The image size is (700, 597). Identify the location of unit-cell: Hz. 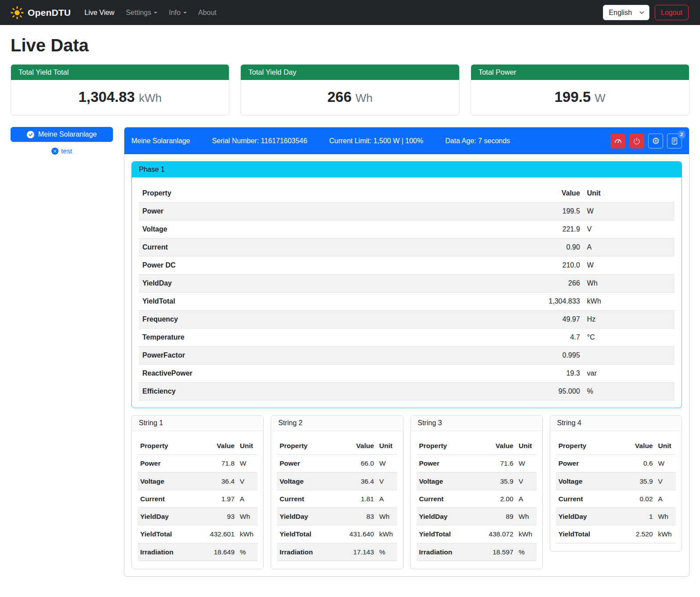
(629, 320).